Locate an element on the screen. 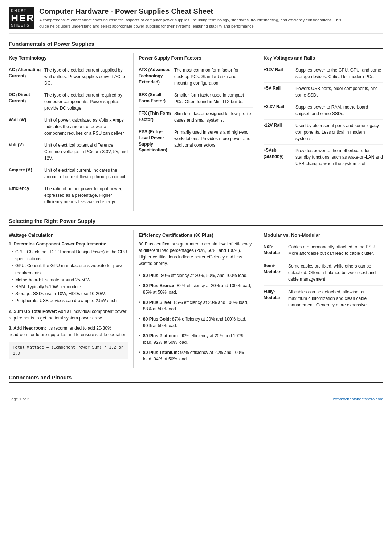 The image size is (392, 554). page-number: Page 1 of 2 is located at coordinates (19, 399).